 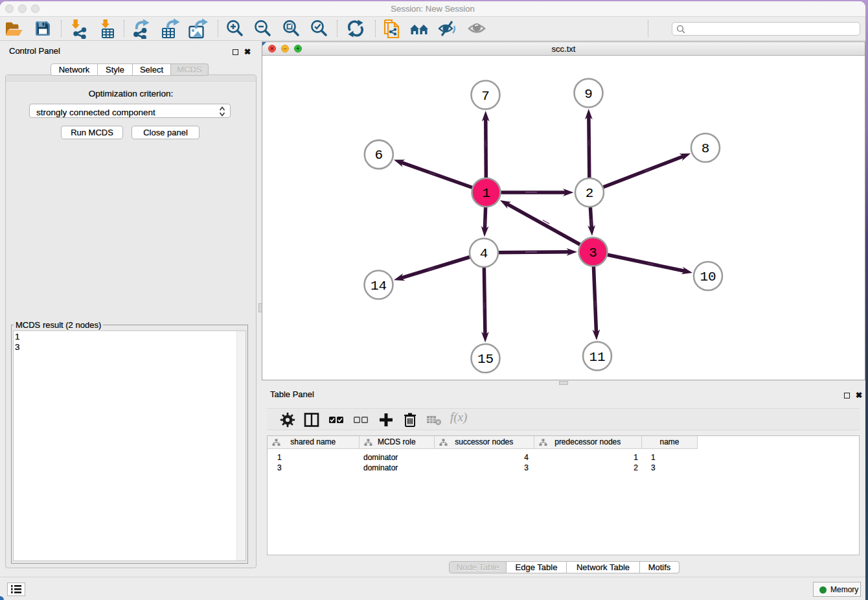 I want to click on svg-text: 10, so click(x=707, y=277).